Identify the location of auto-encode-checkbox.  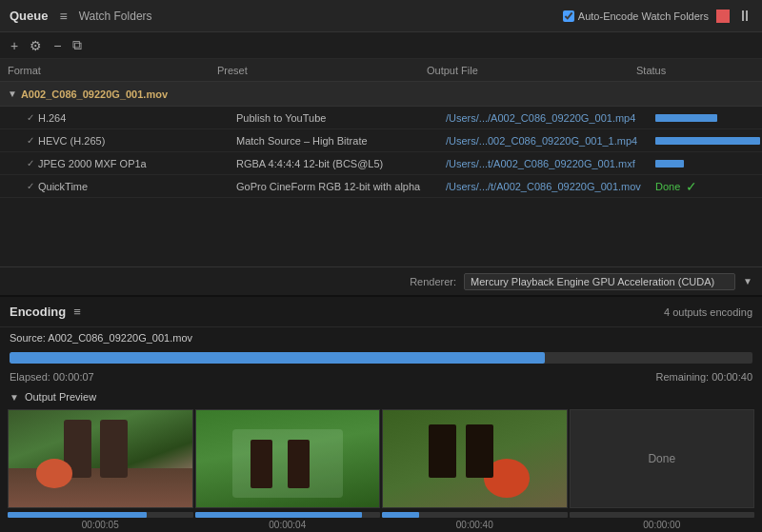
(569, 16).